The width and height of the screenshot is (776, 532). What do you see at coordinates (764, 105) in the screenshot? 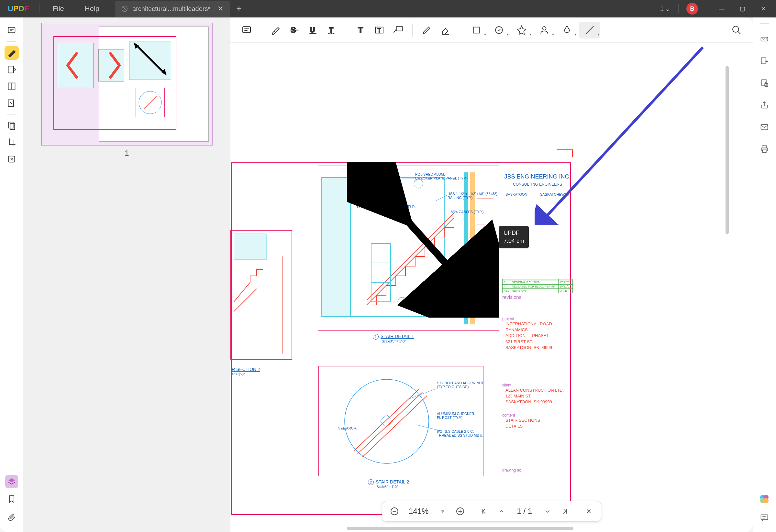
I see `share-icon` at bounding box center [764, 105].